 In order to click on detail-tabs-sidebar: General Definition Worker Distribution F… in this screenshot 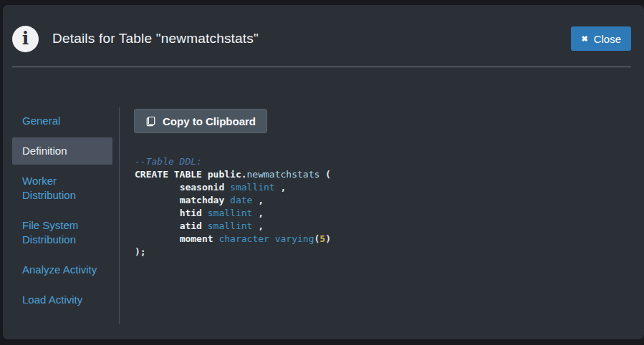, I will do `click(62, 212)`.